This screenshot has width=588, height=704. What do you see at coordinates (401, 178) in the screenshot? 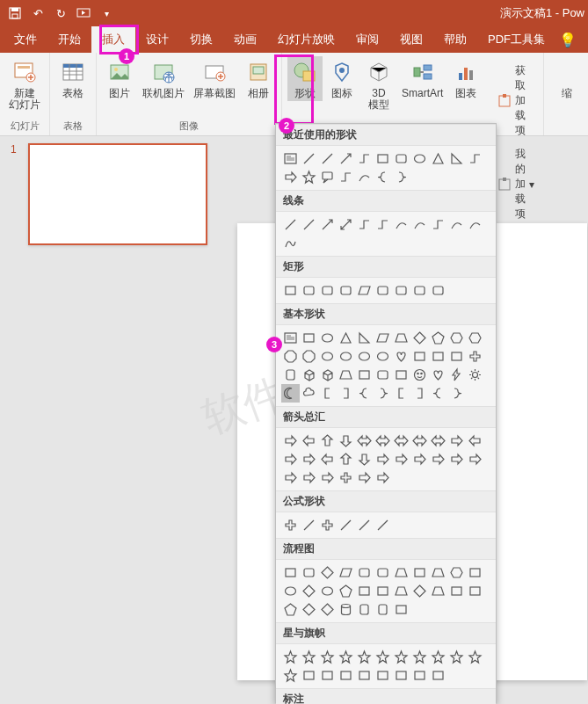
I see `shape-rbrace` at bounding box center [401, 178].